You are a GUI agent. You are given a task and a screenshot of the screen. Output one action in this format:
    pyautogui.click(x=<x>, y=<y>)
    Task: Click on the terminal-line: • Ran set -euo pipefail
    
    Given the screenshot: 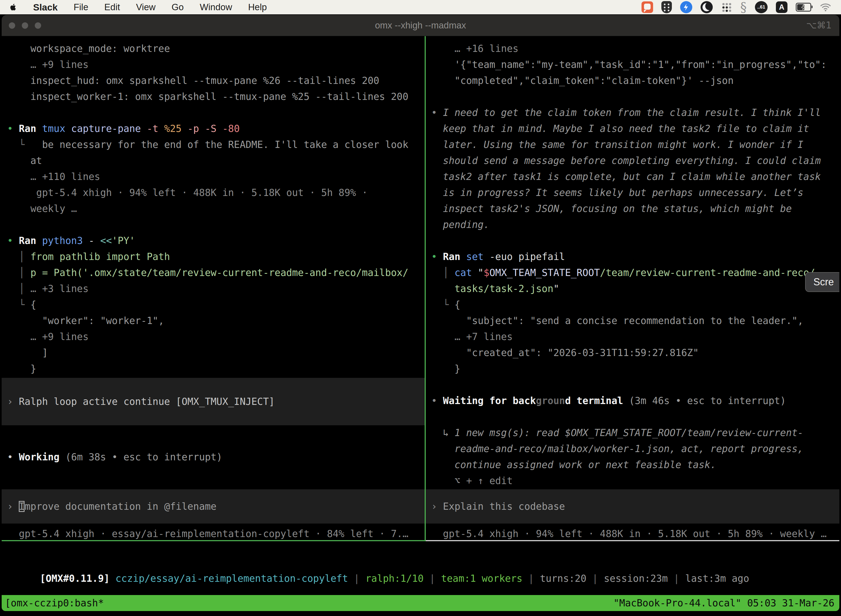 What is the action you would take?
    pyautogui.click(x=635, y=257)
    